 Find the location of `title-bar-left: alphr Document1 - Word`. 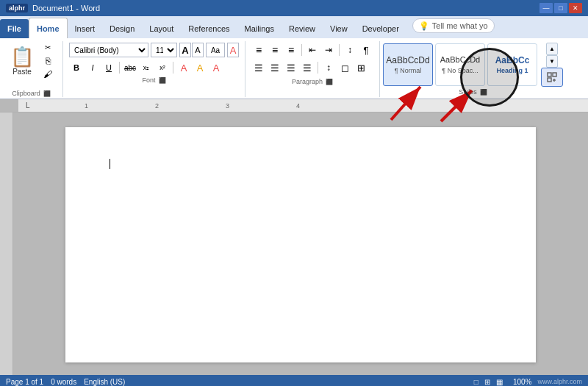

title-bar-left: alphr Document1 - Word is located at coordinates (53, 8).